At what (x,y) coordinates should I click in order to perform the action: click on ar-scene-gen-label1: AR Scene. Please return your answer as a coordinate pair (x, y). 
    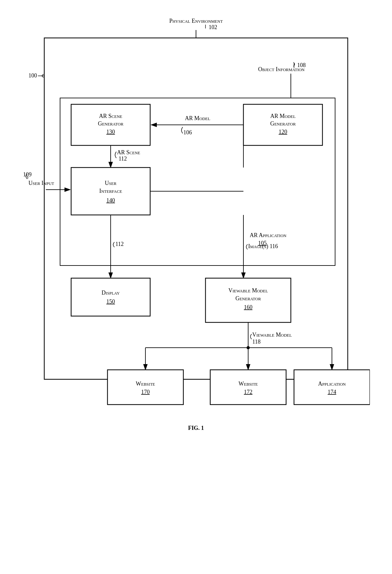
    Looking at the image, I should click on (111, 116).